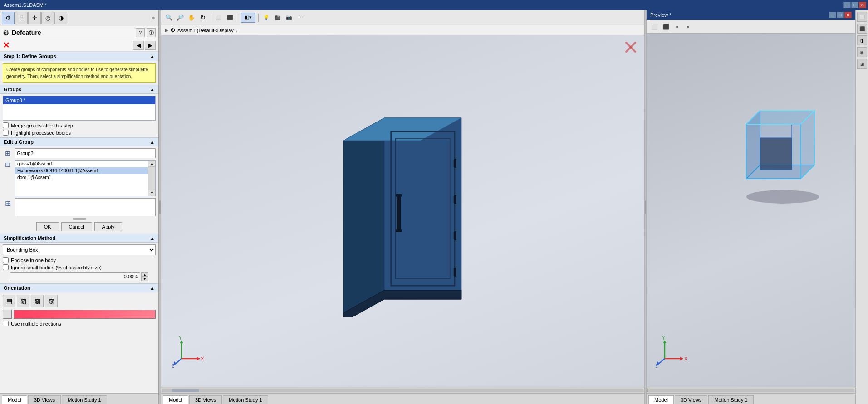 This screenshot has height=404, width=868. I want to click on viewport-close-btn, so click(631, 47).